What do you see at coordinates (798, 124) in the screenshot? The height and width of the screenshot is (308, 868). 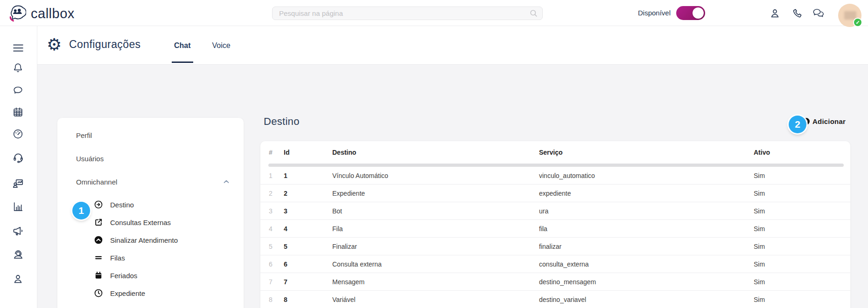 I see `annotation-step-2: 2` at bounding box center [798, 124].